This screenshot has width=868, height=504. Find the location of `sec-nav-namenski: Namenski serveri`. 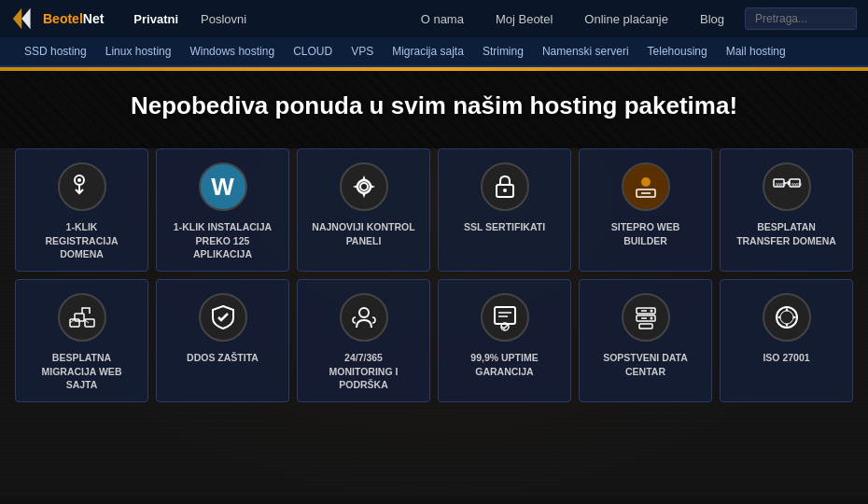

sec-nav-namenski: Namenski serveri is located at coordinates (586, 51).